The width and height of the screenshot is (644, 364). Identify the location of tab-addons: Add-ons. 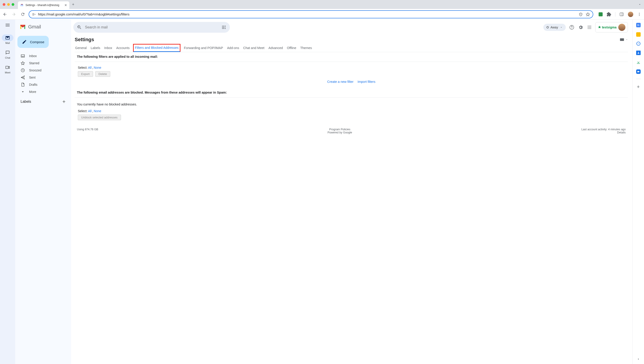
(233, 48).